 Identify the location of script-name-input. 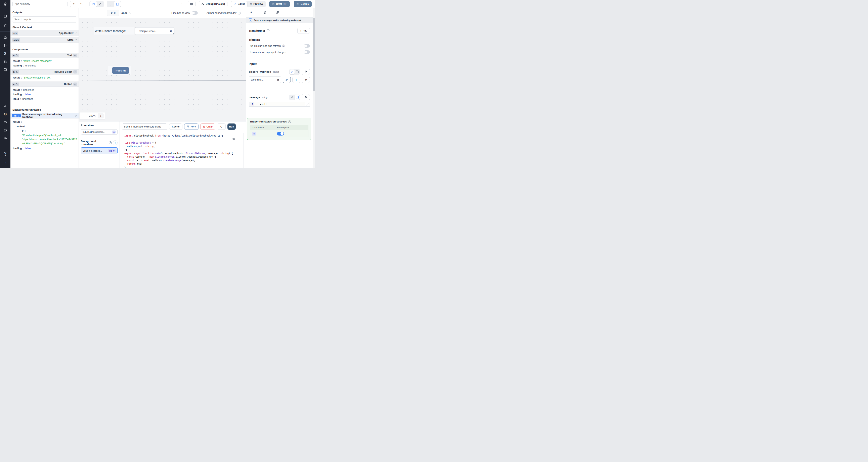
(145, 127).